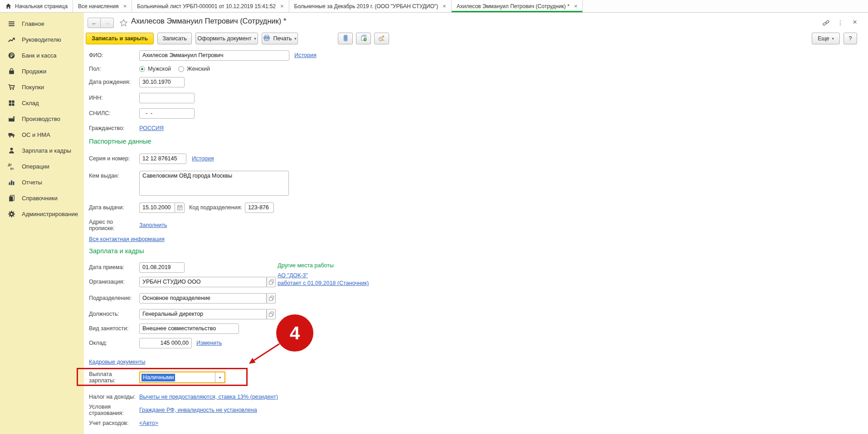 This screenshot has height=434, width=868. What do you see at coordinates (114, 128) in the screenshot?
I see `citizenship-label: Гражданство:` at bounding box center [114, 128].